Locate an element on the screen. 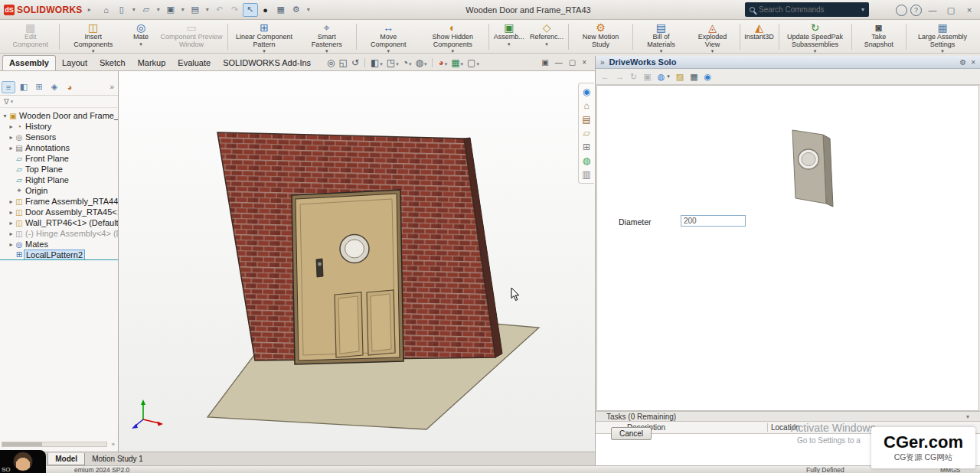 This screenshot has height=473, width=980. tree-item-wall: ◫ Wall_RTP46<1> (Default) is located at coordinates (59, 223).